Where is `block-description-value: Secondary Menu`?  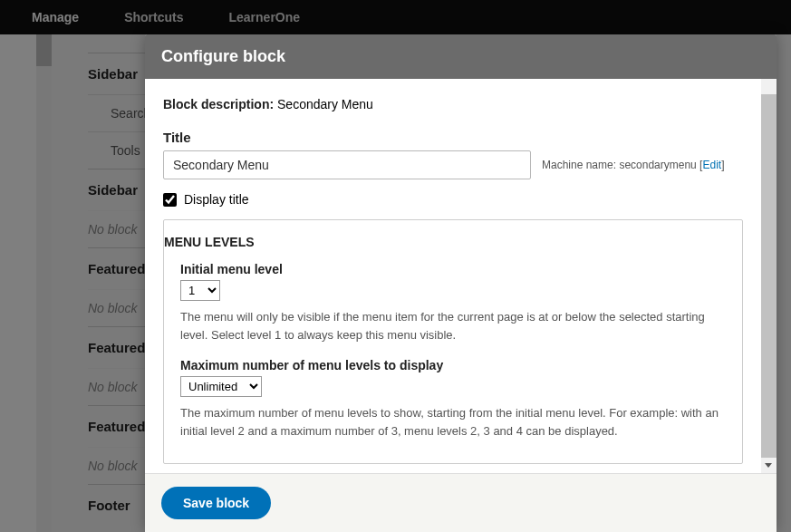
block-description-value: Secondary Menu is located at coordinates (325, 104).